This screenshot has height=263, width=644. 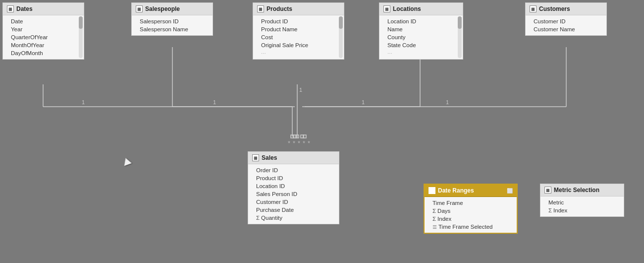 What do you see at coordinates (421, 37) in the screenshot?
I see `locations-table-body: Location ID Name County State Code ···` at bounding box center [421, 37].